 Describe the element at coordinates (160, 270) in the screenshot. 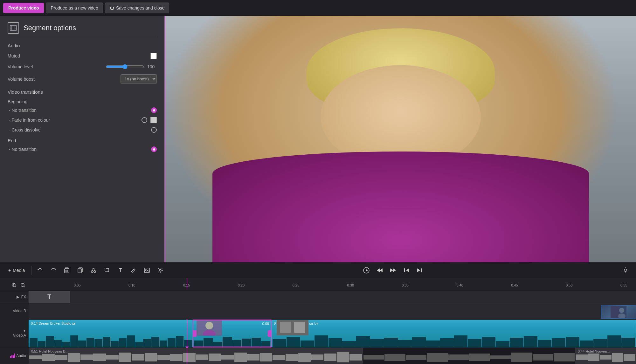

I see `settings-button` at that location.